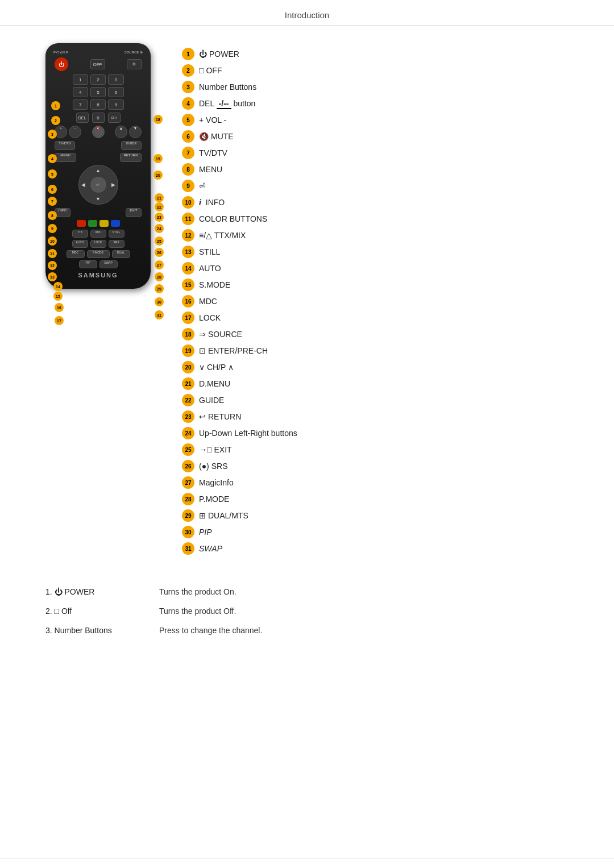 The width and height of the screenshot is (614, 868). What do you see at coordinates (52, 215) in the screenshot?
I see `overlay-8: 8` at bounding box center [52, 215].